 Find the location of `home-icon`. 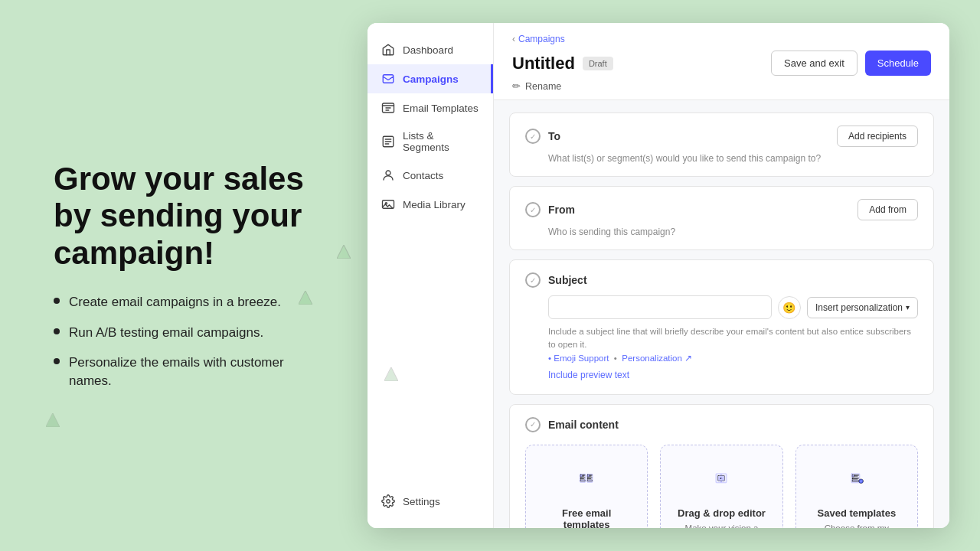

home-icon is located at coordinates (388, 50).